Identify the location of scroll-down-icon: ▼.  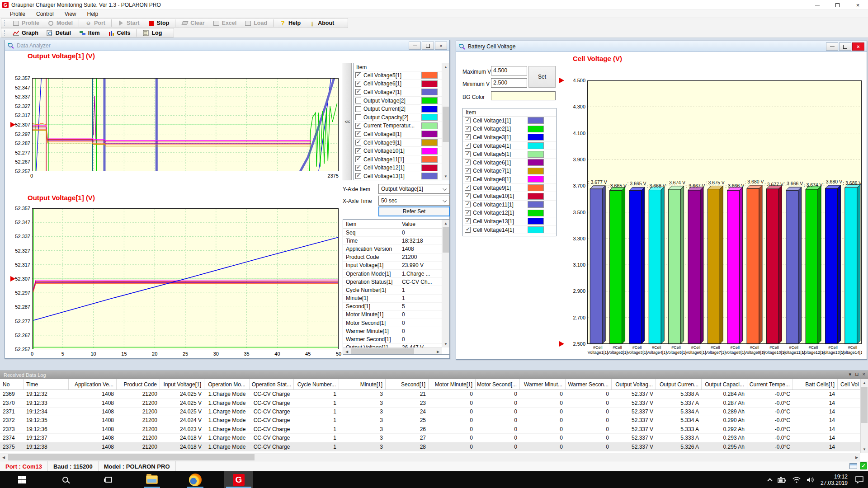
(864, 449).